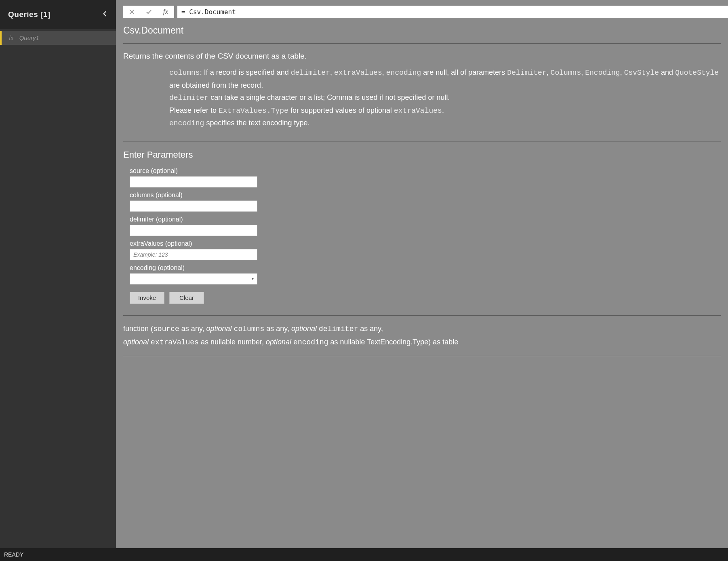 This screenshot has height=561, width=728. Describe the element at coordinates (566, 73) in the screenshot. I see `doc-token: Columns` at that location.